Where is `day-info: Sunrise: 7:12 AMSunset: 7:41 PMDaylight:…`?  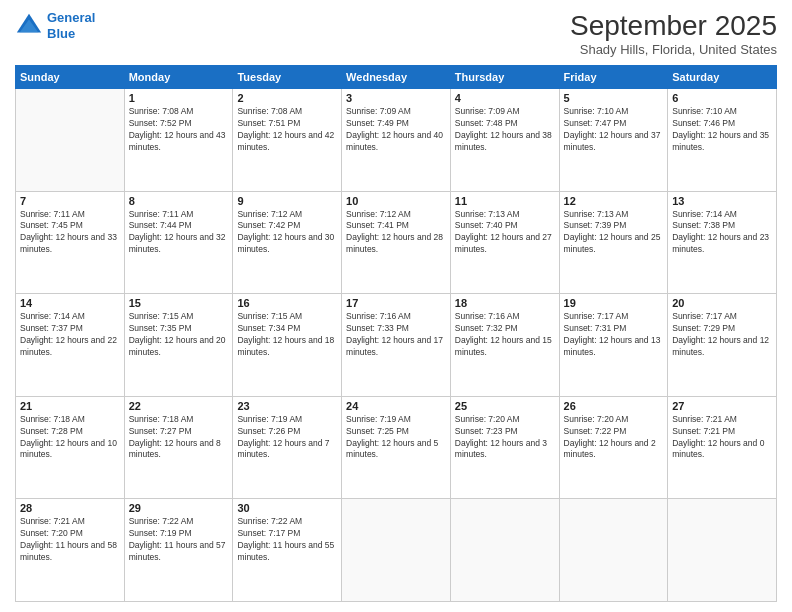
day-info: Sunrise: 7:12 AMSunset: 7:41 PMDaylight:… is located at coordinates (396, 233).